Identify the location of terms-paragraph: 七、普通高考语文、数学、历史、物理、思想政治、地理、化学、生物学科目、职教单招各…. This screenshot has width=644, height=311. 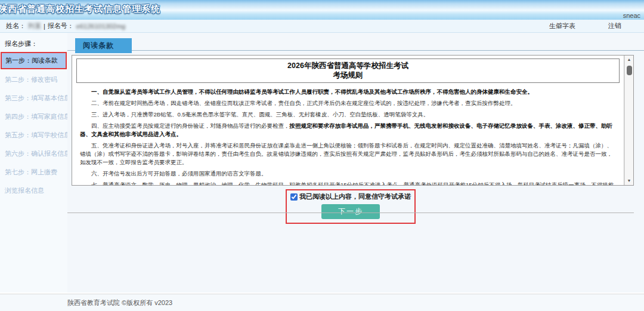
(348, 183).